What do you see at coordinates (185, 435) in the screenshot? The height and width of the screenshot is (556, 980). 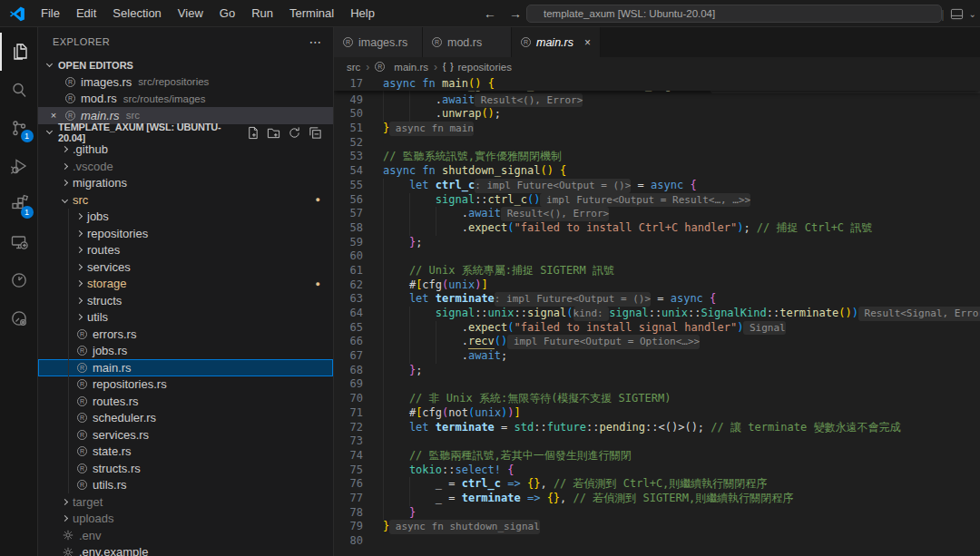 I see `tree-item-servicesrs: Rservices.rs` at bounding box center [185, 435].